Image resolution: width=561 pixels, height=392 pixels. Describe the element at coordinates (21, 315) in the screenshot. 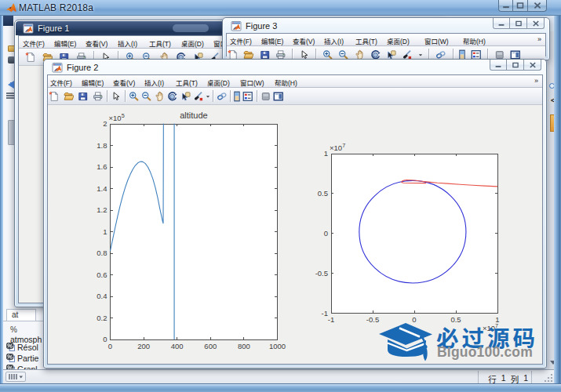

I see `editor-file-tab: at` at that location.